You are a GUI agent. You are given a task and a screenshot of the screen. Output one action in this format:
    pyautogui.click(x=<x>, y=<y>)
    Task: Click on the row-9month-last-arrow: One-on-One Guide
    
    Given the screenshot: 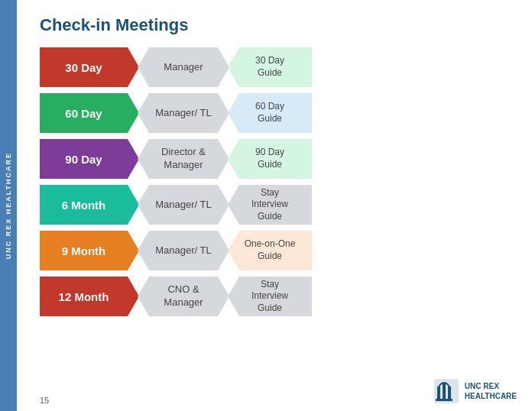 What is the action you would take?
    pyautogui.click(x=270, y=251)
    